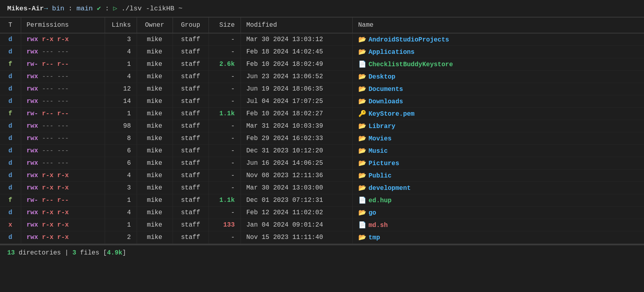 This screenshot has width=644, height=292. Describe the element at coordinates (498, 64) in the screenshot. I see `cell-name: 📄ChecklistBuddyKeystore` at that location.